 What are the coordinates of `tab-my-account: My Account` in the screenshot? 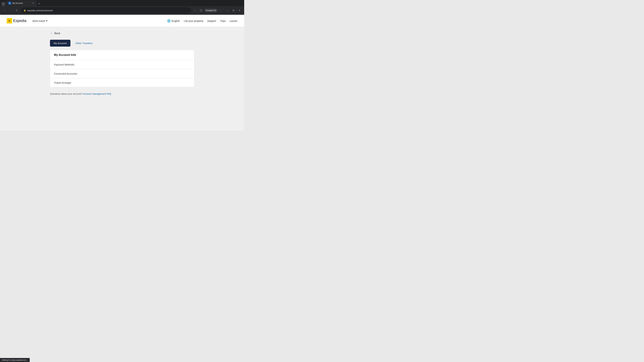 It's located at (60, 43).